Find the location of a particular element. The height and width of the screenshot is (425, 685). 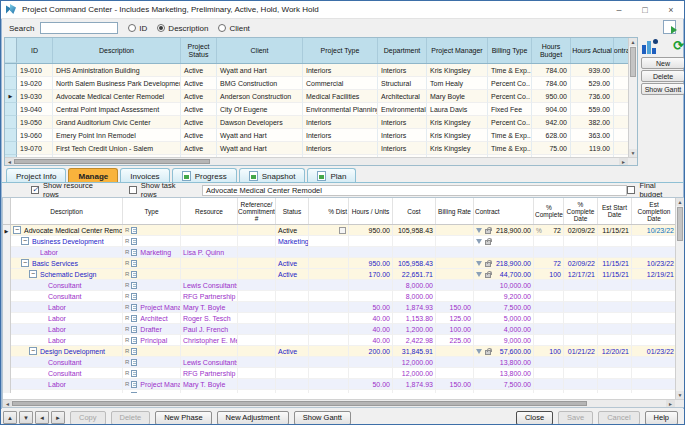

detail-column-cost: Cost is located at coordinates (414, 211).